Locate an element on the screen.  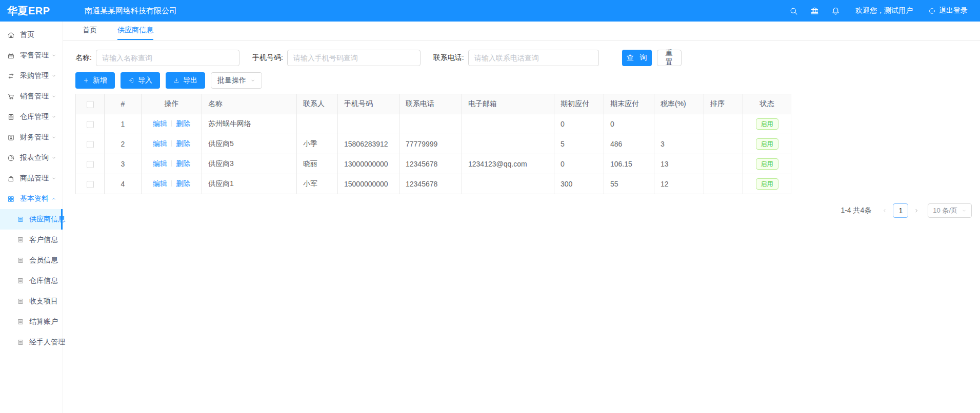
cell-email is located at coordinates (508, 184).